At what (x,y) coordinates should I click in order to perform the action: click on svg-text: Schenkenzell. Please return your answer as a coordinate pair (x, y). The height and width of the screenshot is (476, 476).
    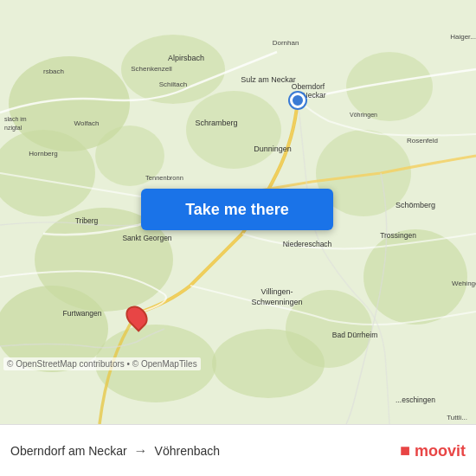
    Looking at the image, I should click on (151, 69).